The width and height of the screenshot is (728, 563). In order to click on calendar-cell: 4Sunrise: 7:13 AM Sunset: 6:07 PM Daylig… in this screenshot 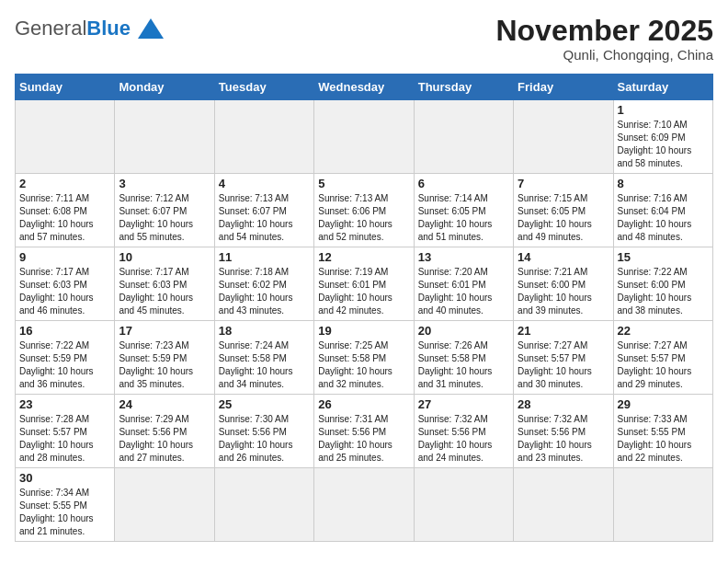, I will do `click(264, 211)`.